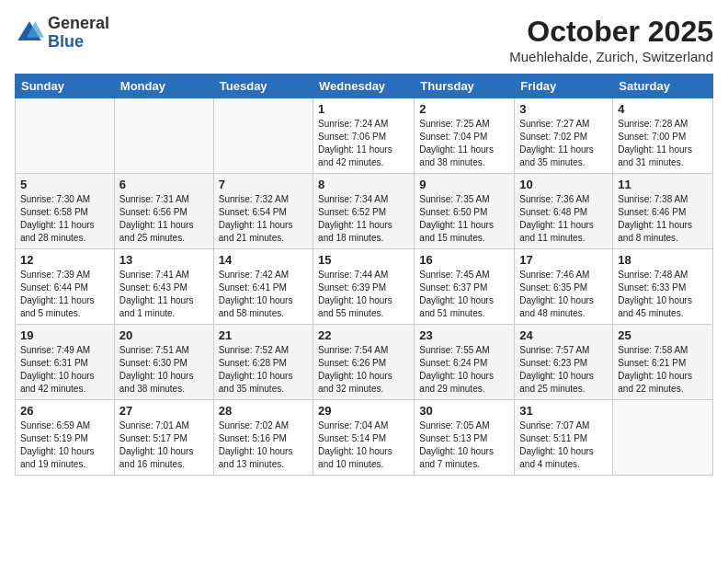 This screenshot has height=563, width=728. Describe the element at coordinates (611, 57) in the screenshot. I see `location-text: Muehlehalde, Zurich, Switzerland` at that location.